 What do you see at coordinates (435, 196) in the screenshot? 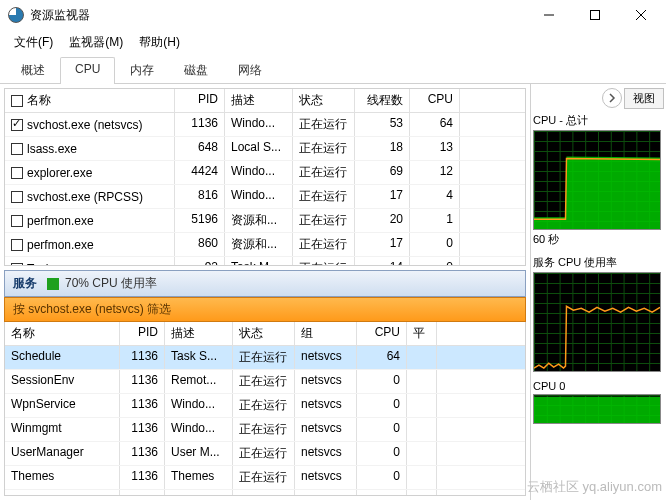
I see `proc-cpu: 4` at bounding box center [435, 196].